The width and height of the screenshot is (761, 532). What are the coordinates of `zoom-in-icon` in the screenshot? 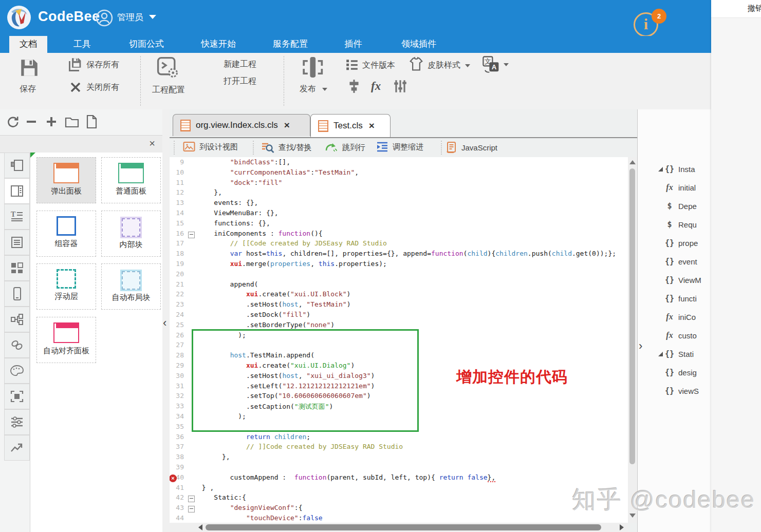 It's located at (51, 122).